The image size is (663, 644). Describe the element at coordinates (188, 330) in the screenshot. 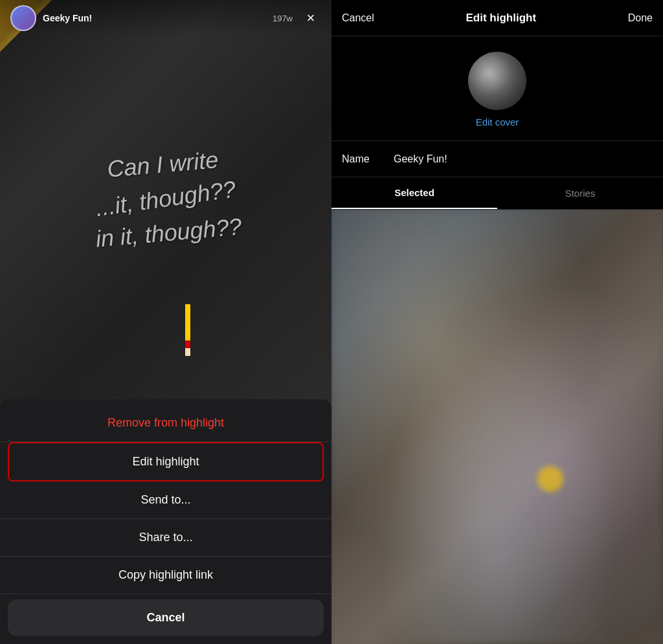

I see `pencil-decoration` at that location.